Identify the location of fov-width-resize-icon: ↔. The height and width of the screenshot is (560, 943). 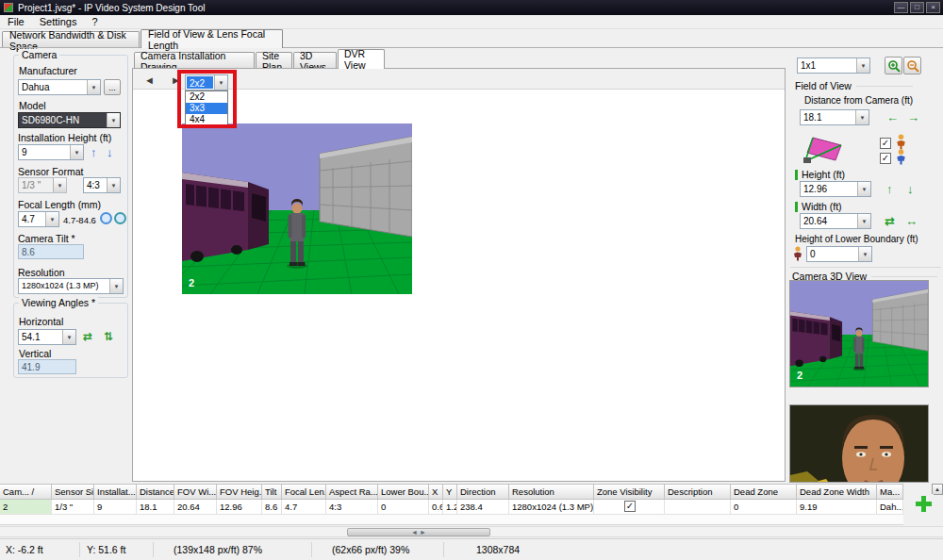
(911, 221).